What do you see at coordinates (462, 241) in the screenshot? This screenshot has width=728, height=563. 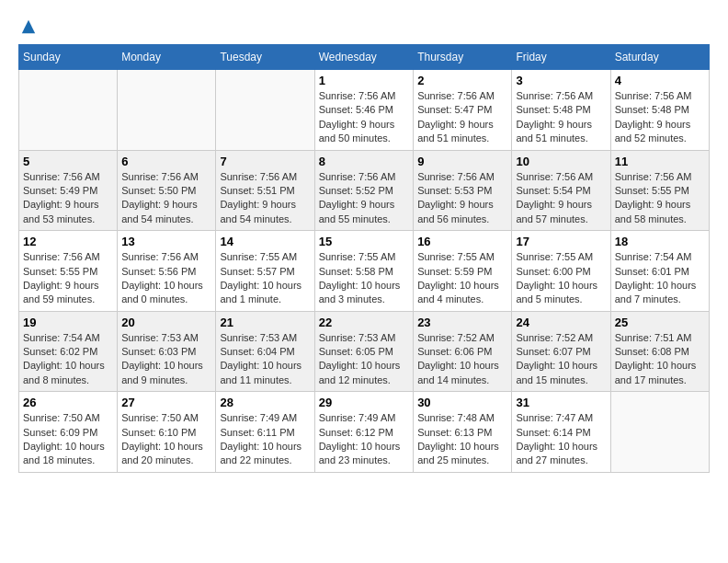 I see `day-number: 16` at bounding box center [462, 241].